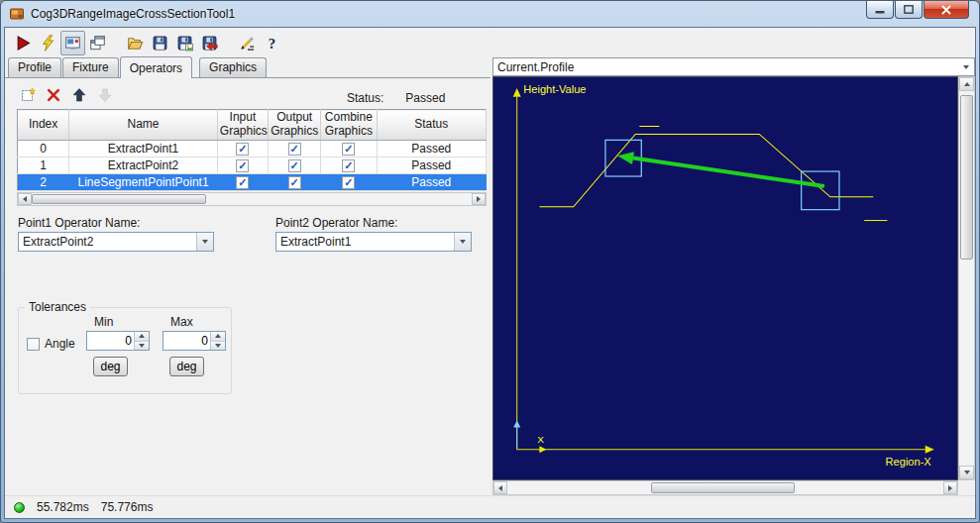  Describe the element at coordinates (116, 242) in the screenshot. I see `point1-operator-combobox: ExtractPoint2` at that location.